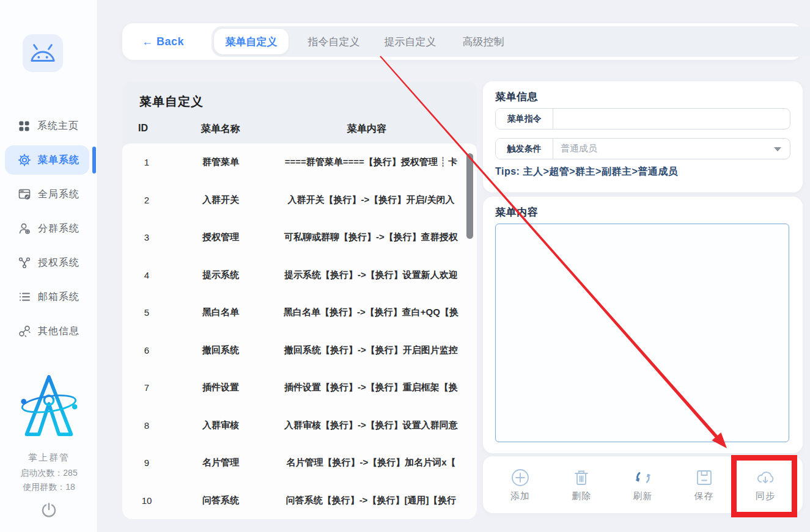 This screenshot has height=532, width=810. Describe the element at coordinates (59, 297) in the screenshot. I see `sidebar-item-label: 邮箱系统` at that location.